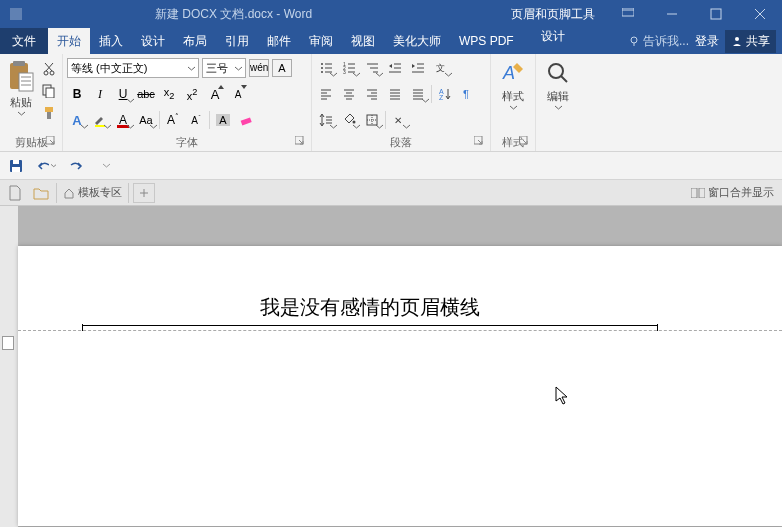  Describe the element at coordinates (100, 192) in the screenshot. I see `template-zone-label: 模板专区` at that location.